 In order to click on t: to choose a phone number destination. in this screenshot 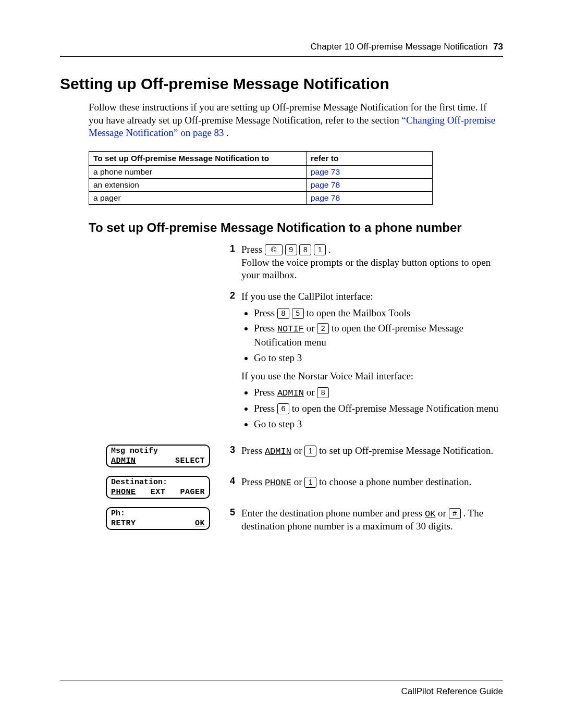, I will do `click(395, 482)`.